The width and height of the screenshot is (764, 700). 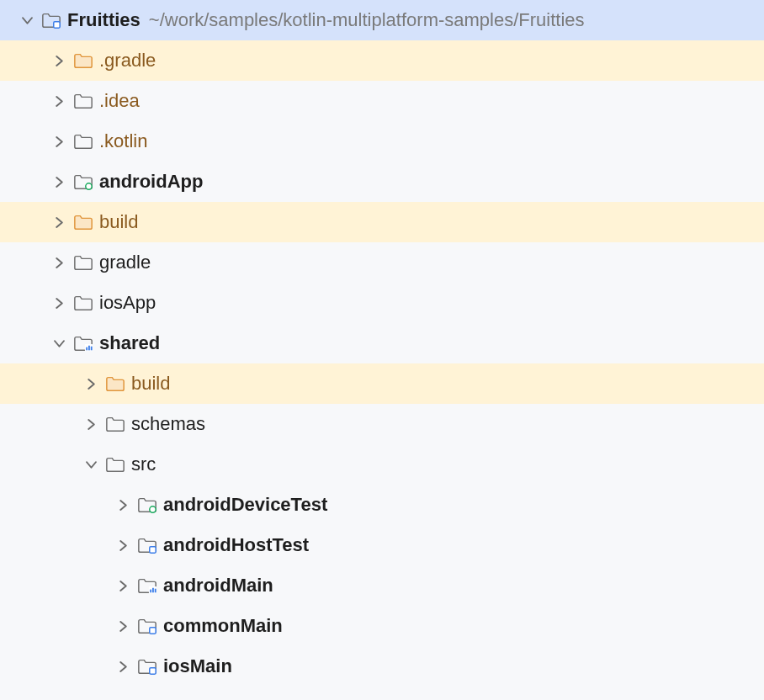 I want to click on tree-row: androidHostTest, so click(x=382, y=545).